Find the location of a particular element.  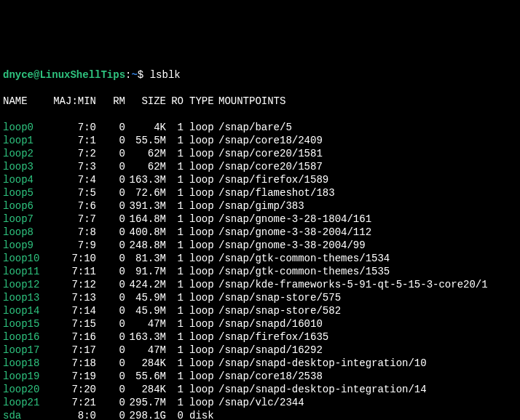

majmin-value: 7:19 is located at coordinates (73, 376).